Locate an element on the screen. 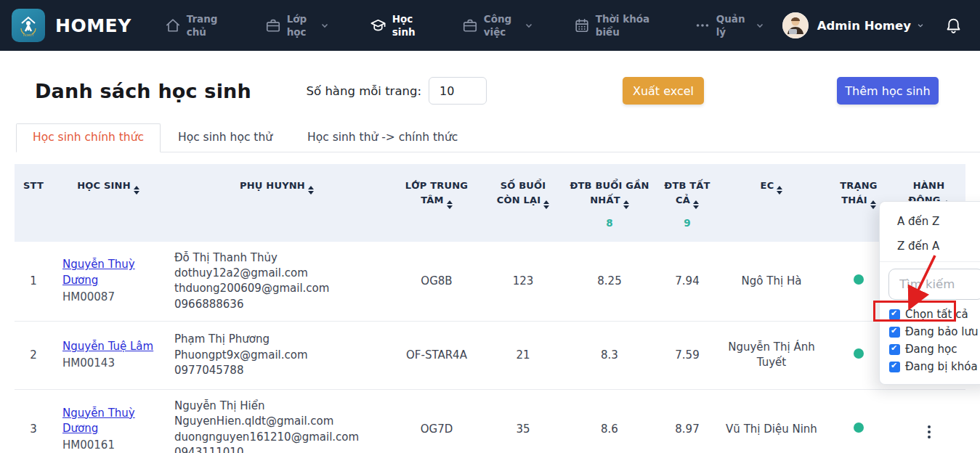 The width and height of the screenshot is (980, 453). column-sub-value: 9 is located at coordinates (687, 223).